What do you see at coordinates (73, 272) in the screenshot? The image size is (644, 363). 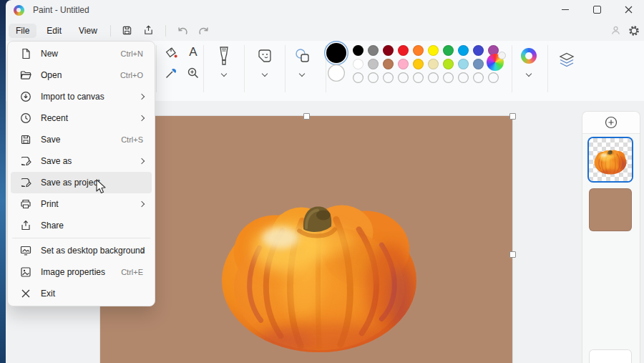 I see `menu-item-label: Image properties` at bounding box center [73, 272].